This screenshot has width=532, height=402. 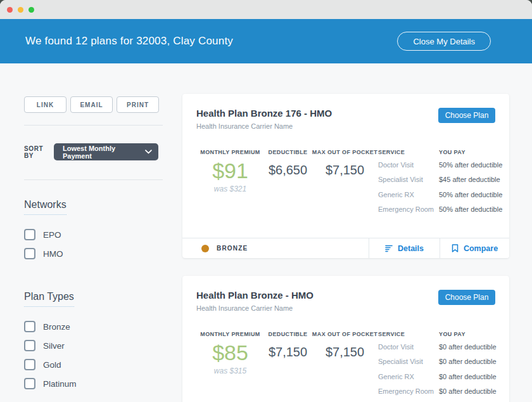 I want to click on details-list-icon, so click(x=389, y=249).